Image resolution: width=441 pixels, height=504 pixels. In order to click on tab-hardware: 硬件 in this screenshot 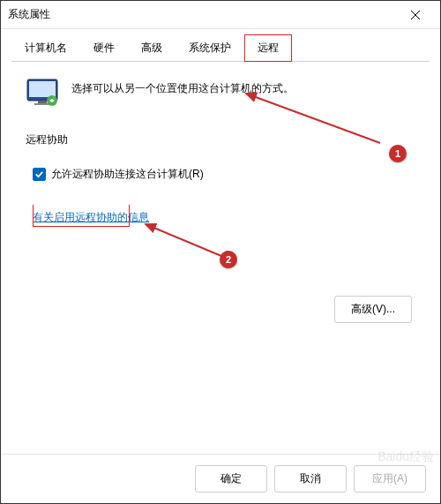, I will do `click(104, 48)`.